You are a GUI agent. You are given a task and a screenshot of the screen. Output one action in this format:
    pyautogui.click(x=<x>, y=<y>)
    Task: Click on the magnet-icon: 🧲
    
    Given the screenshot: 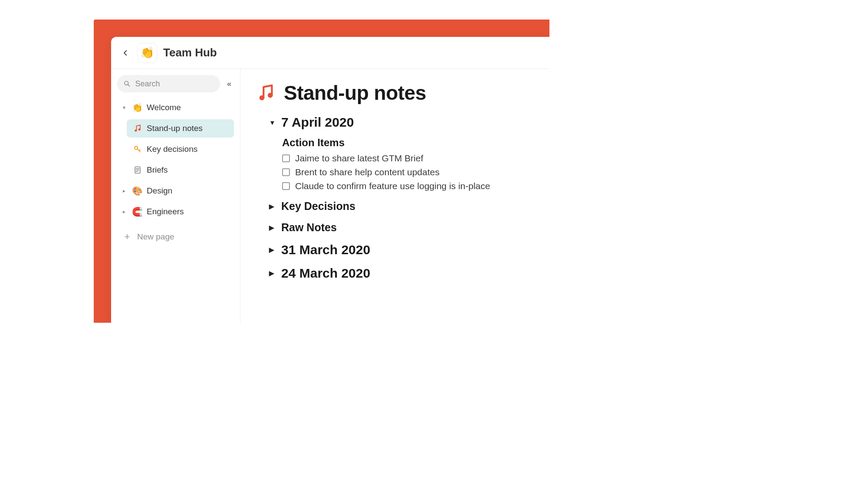 What is the action you would take?
    pyautogui.click(x=137, y=212)
    